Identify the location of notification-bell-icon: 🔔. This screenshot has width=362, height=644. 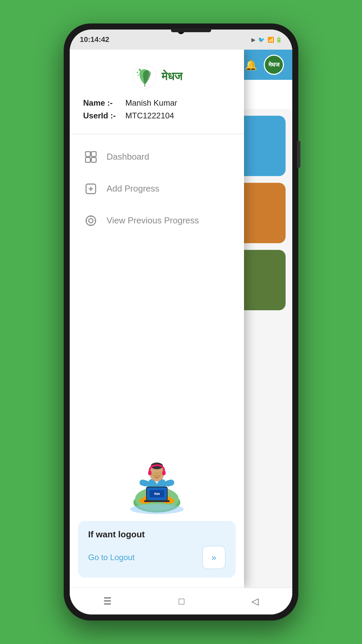
(251, 65).